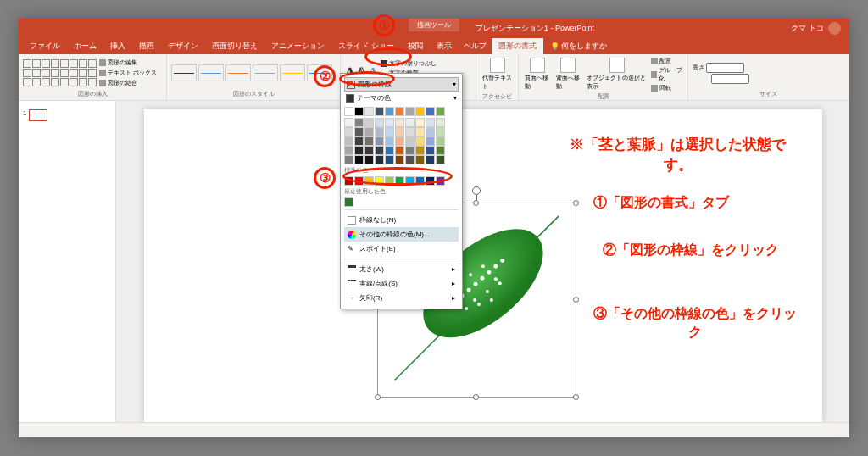  Describe the element at coordinates (235, 46) in the screenshot. I see `tab-transitions: 画面切り替え` at that location.